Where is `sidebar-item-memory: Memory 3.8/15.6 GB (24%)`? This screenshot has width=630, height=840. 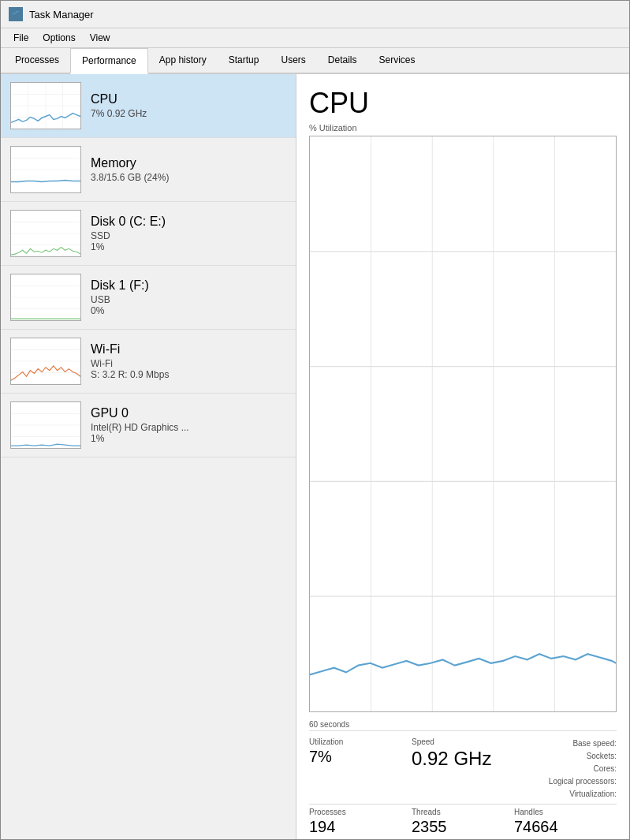 sidebar-item-memory: Memory 3.8/15.6 GB (24%) is located at coordinates (148, 170).